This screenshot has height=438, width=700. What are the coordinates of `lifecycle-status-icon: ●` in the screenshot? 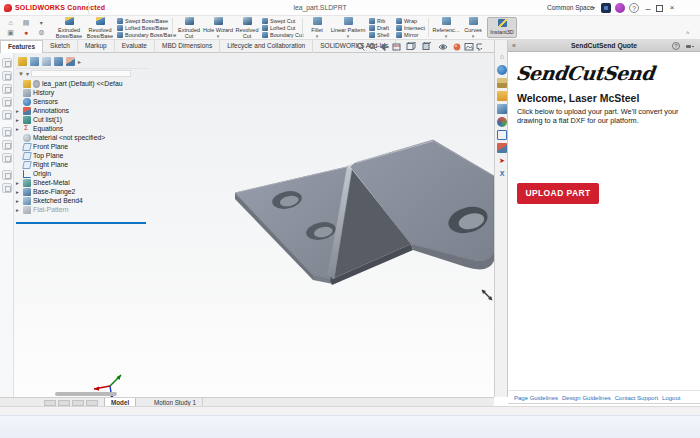 It's located at (26, 33).